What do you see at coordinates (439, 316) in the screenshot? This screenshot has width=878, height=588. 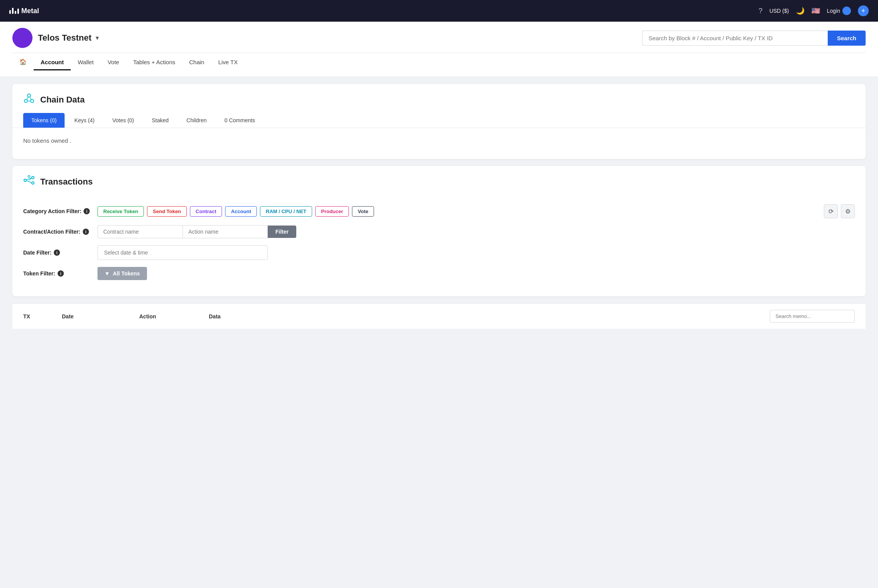 I see `table-header-row: TX Date Action Data` at bounding box center [439, 316].